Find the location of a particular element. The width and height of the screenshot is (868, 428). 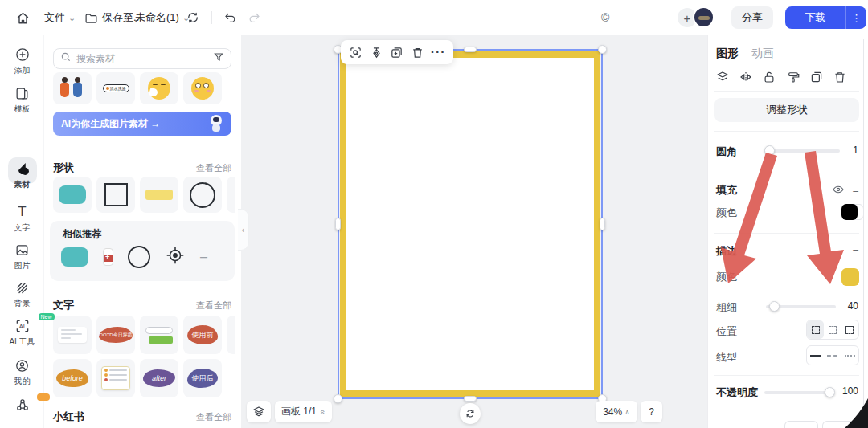

rotate-handle is located at coordinates (470, 414).